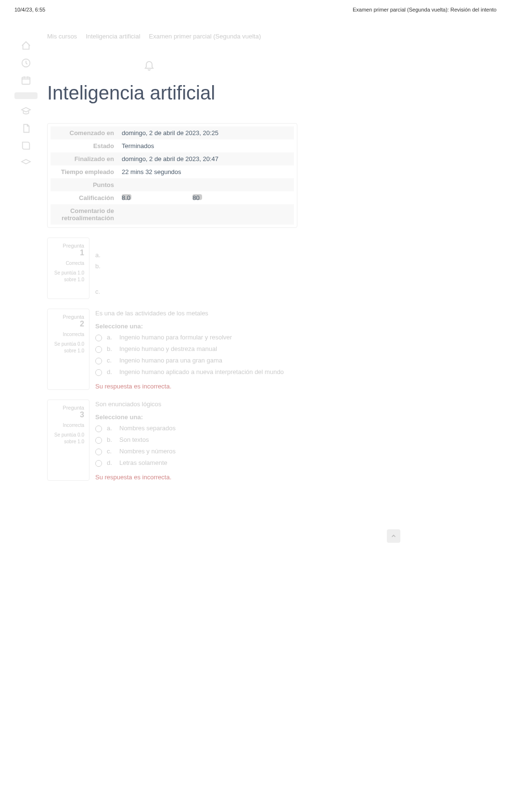  What do you see at coordinates (68, 253) in the screenshot?
I see `question-number: 1` at bounding box center [68, 253].